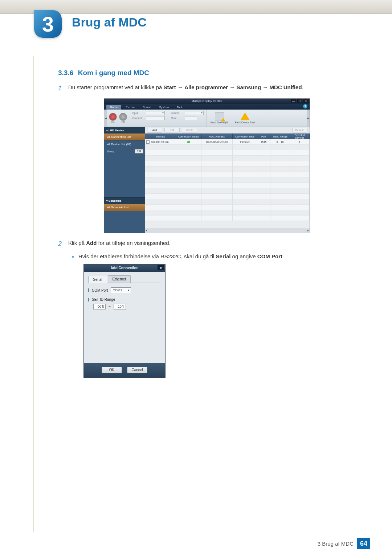  What do you see at coordinates (124, 137) in the screenshot?
I see `side-all-connection: All Connection List` at bounding box center [124, 137].